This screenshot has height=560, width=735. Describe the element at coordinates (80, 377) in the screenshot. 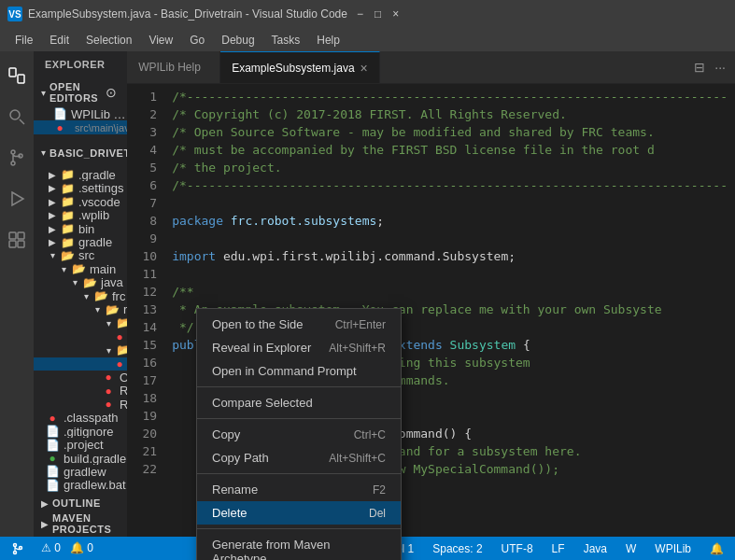

I see `tree-item-oi: ● OI.java` at that location.